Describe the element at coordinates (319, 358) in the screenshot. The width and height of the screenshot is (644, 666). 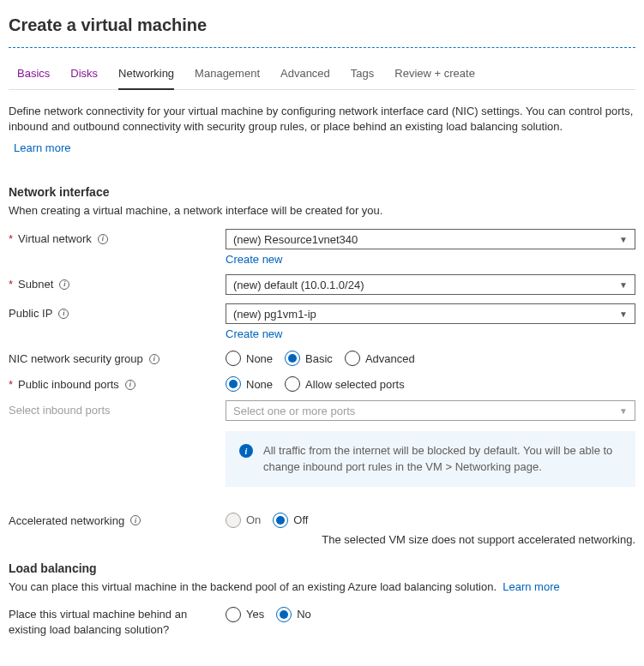
I see `nsg-basic-label: Basic` at that location.